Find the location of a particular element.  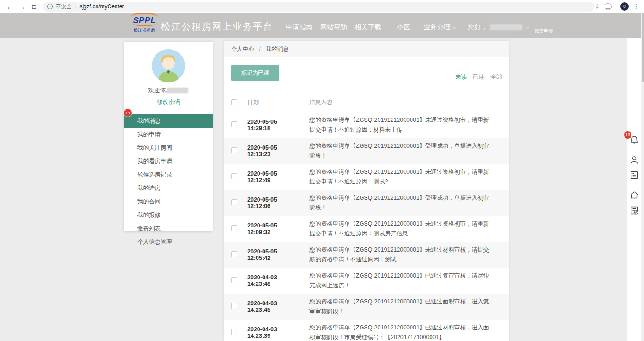

sidebar-menu: 13 我的消息 我的申请 我的关注房间 我的看房申请 轮候选房记录 我的选房 我… is located at coordinates (168, 182).